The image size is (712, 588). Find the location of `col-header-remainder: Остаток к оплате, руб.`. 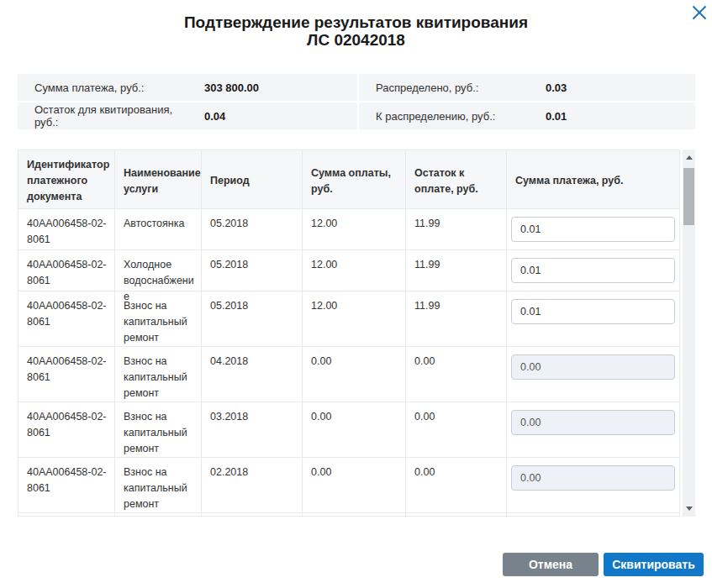

col-header-remainder: Остаток к оплате, руб. is located at coordinates (456, 180).